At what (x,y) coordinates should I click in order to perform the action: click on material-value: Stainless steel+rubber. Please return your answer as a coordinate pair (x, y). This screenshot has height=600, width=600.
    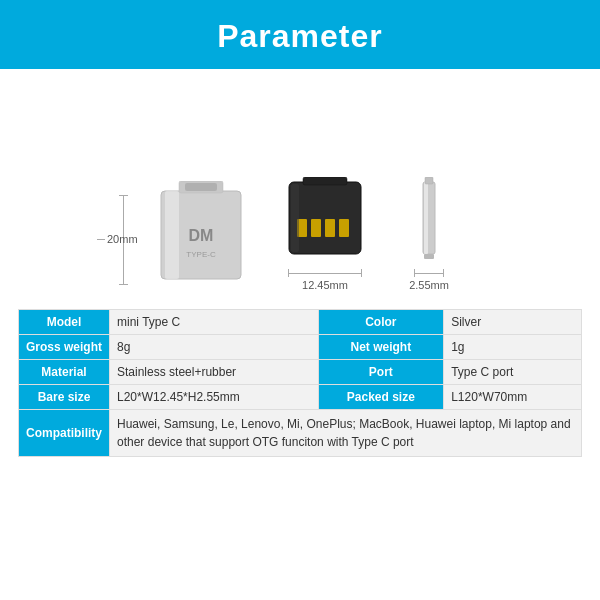
    Looking at the image, I should click on (214, 372).